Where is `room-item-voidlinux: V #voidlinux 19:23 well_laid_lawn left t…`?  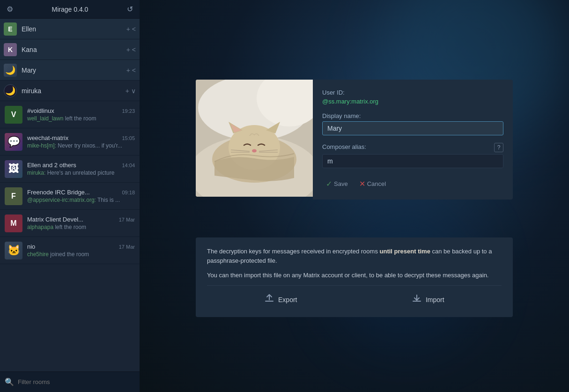 room-item-voidlinux: V #voidlinux 19:23 well_laid_lawn left t… is located at coordinates (70, 115).